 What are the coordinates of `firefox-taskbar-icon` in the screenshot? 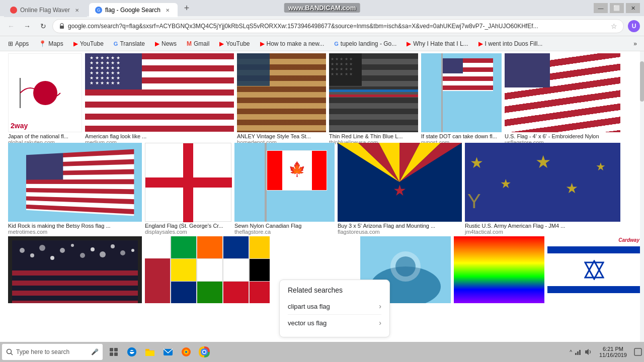 It's located at (186, 352).